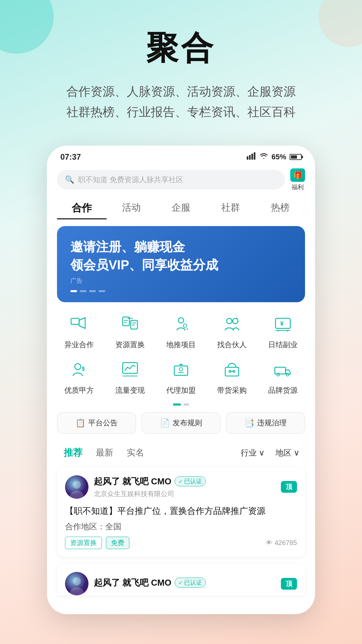 The image size is (362, 644). Describe the element at coordinates (265, 423) in the screenshot. I see `governance-btn: 📑 违规治理` at that location.